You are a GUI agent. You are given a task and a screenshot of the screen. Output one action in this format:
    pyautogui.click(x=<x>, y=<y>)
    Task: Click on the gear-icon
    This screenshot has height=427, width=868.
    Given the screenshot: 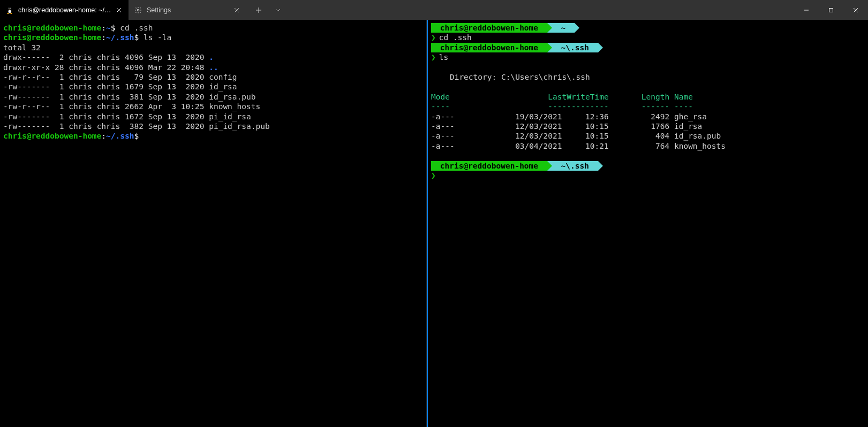 What is the action you would take?
    pyautogui.click(x=138, y=10)
    